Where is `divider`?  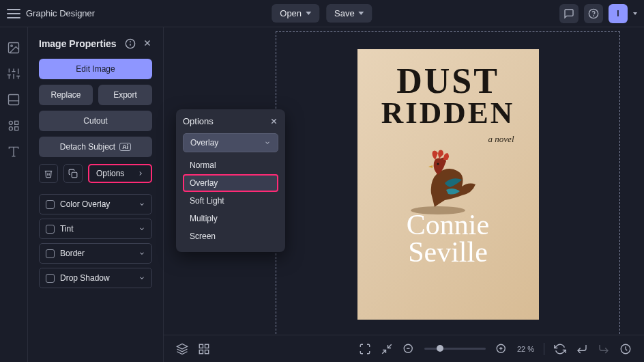
divider is located at coordinates (544, 349).